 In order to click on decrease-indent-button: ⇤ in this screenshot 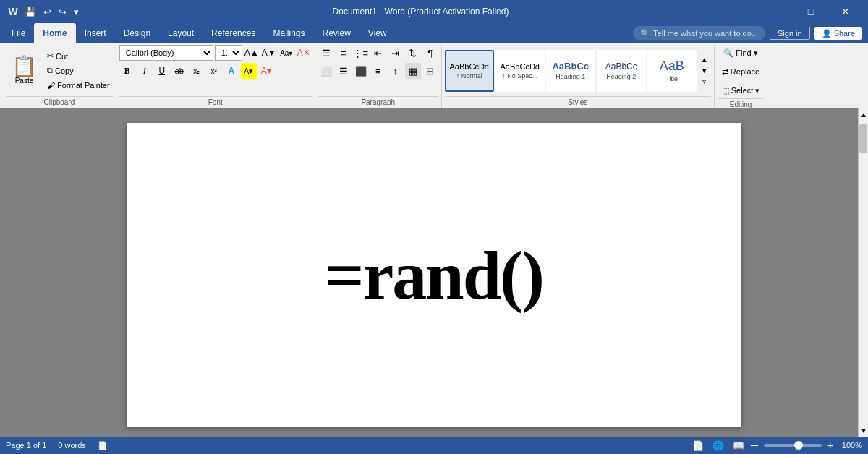, I will do `click(378, 53)`.